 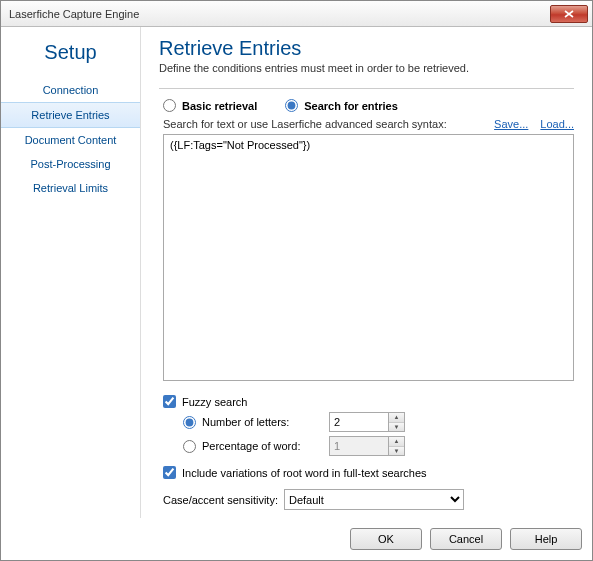 I want to click on basic-retrieval-radio-input, so click(x=170, y=106).